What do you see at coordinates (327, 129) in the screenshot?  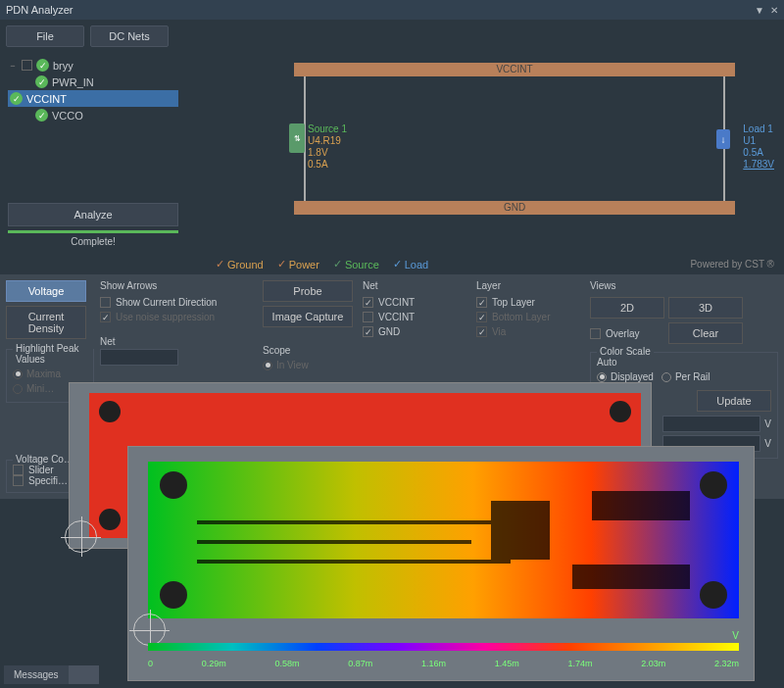 I see `source-name: Source 1` at bounding box center [327, 129].